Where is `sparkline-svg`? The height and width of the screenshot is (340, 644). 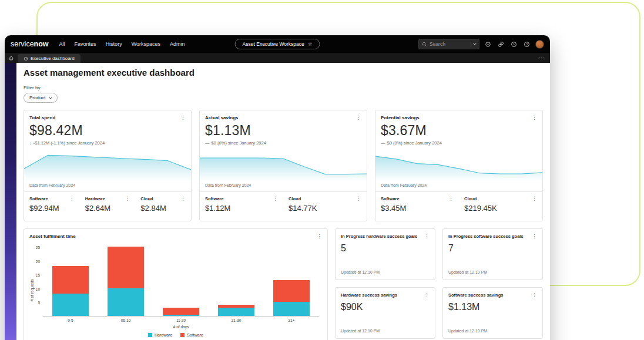 sparkline-svg is located at coordinates (459, 164).